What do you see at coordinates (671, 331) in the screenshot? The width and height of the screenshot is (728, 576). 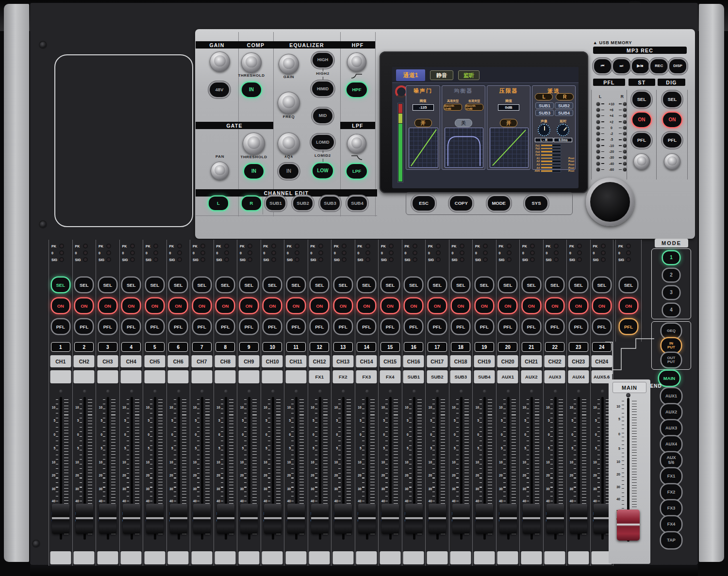 I see `geq-button: GEQ` at bounding box center [671, 331].